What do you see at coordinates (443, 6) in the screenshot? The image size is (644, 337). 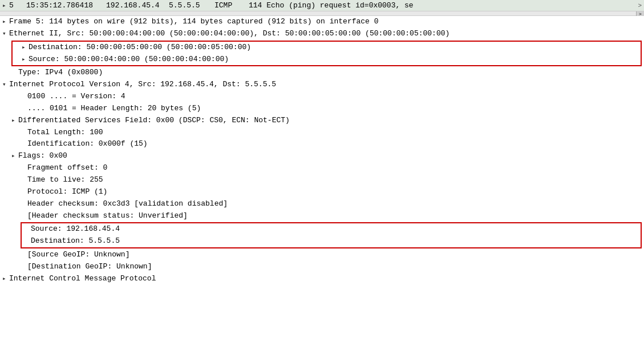 I see `col-info: 114 Echo (ping) request id=0x0003, se` at bounding box center [443, 6].